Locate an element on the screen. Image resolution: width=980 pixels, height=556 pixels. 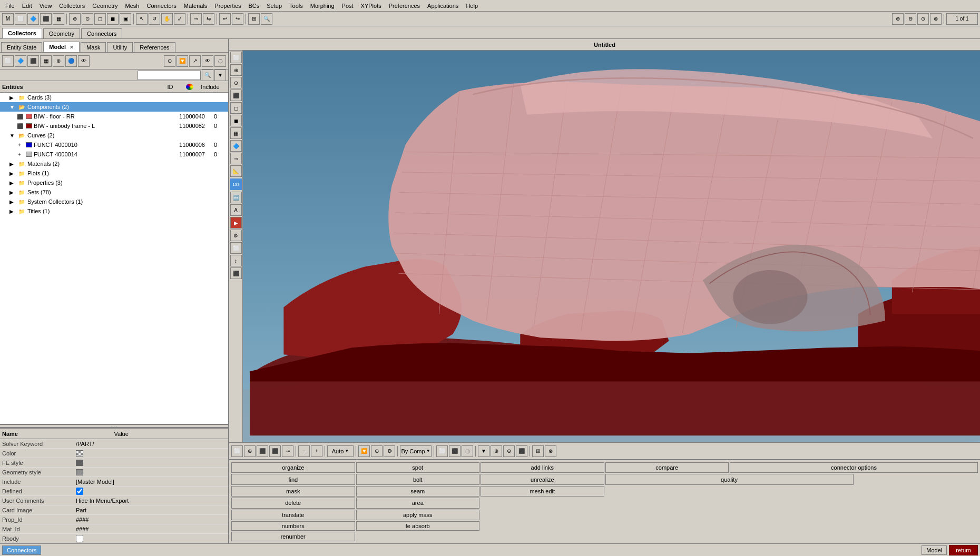
tree-item-system-collectors: ▶ 📁 System Collectors (1) is located at coordinates (114, 202).